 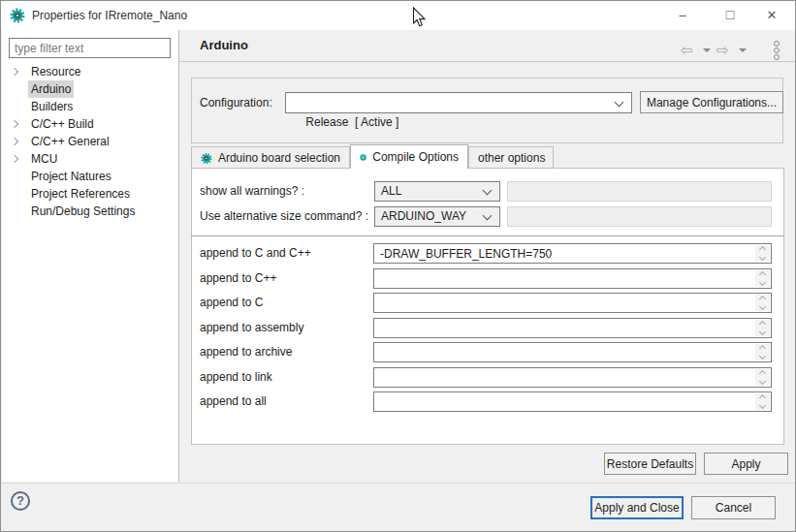 I want to click on section-divider, so click(x=488, y=236).